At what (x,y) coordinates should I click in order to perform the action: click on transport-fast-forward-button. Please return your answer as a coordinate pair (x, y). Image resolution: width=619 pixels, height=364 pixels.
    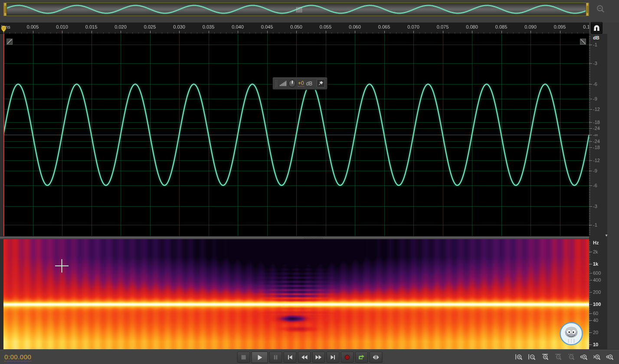
    Looking at the image, I should click on (318, 357).